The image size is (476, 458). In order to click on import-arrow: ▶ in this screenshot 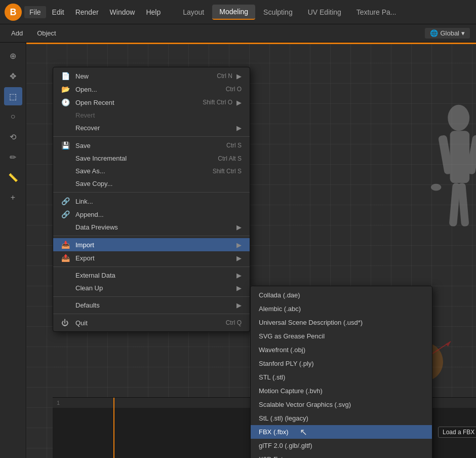, I will do `click(239, 245)`.